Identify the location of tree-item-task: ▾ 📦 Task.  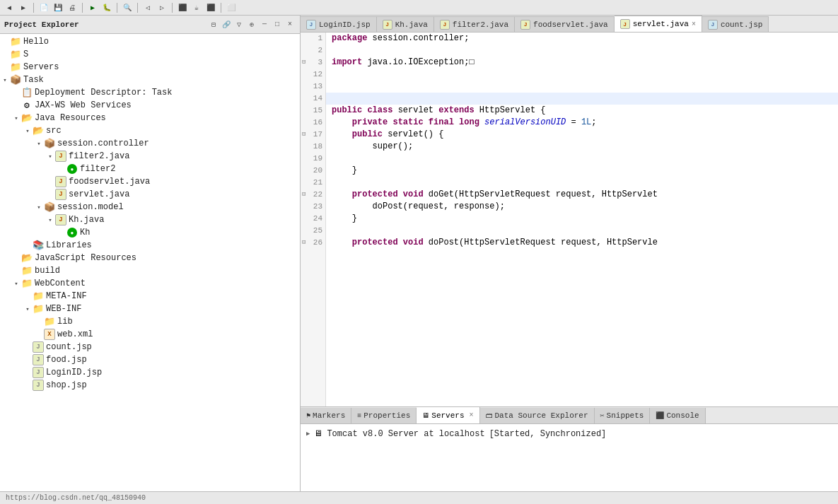
(150, 80).